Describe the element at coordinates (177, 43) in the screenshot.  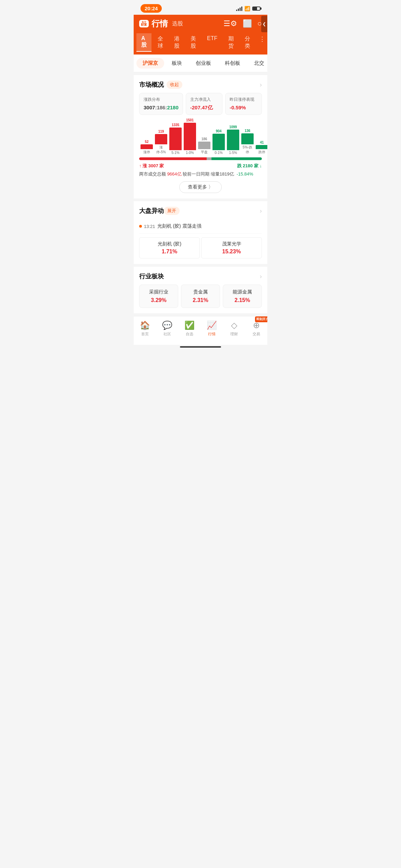
I see `tab-hk-stock: 港股` at that location.